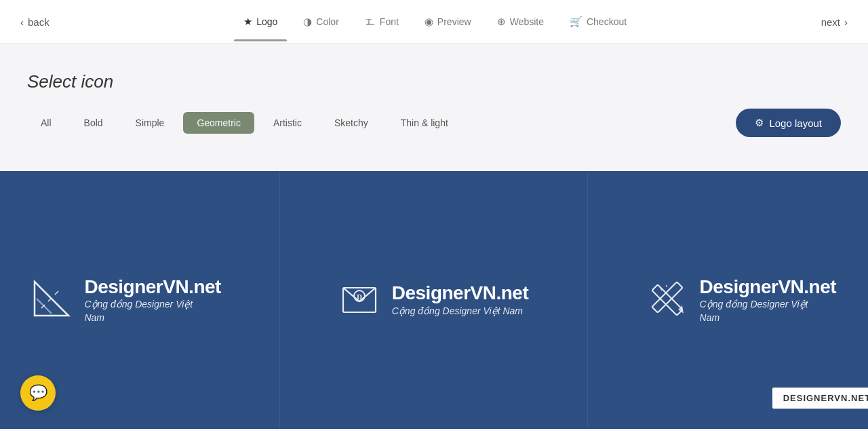  Describe the element at coordinates (606, 22) in the screenshot. I see `step-checkout-label: Checkout` at that location.